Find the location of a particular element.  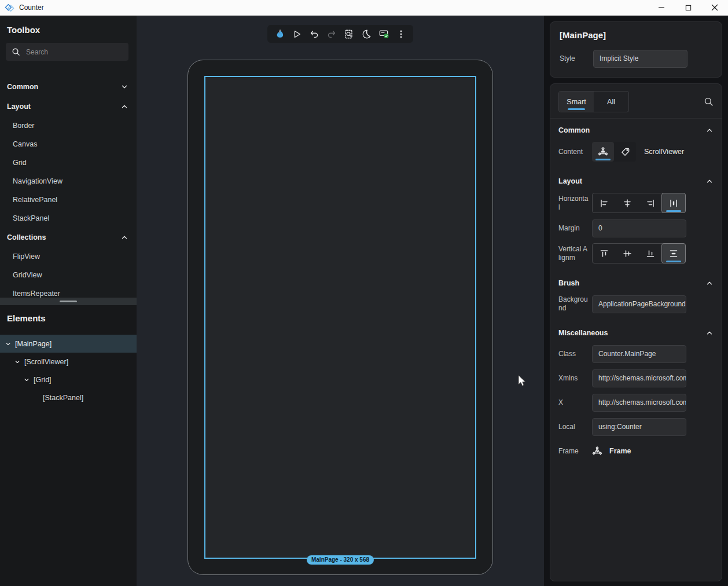

selected-element-title: [MainPage] is located at coordinates (636, 35).